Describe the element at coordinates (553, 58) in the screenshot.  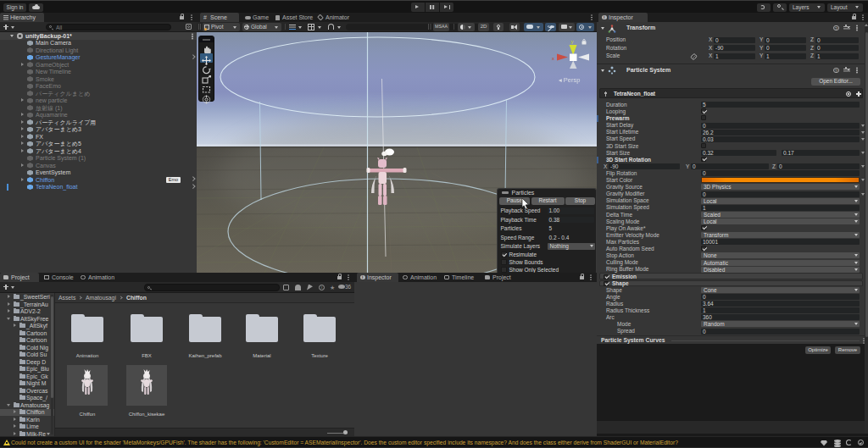
I see `svg-text: x` at that location.